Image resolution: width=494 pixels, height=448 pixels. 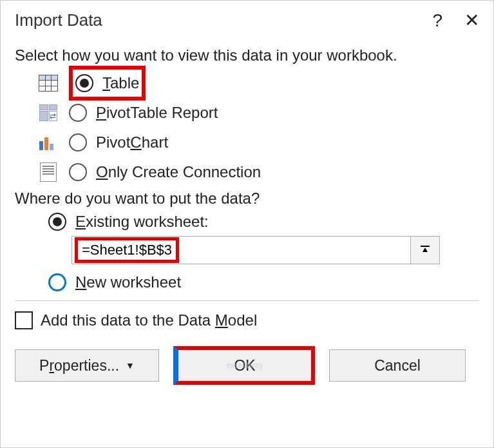 I want to click on radio-pivotchart, so click(x=78, y=142).